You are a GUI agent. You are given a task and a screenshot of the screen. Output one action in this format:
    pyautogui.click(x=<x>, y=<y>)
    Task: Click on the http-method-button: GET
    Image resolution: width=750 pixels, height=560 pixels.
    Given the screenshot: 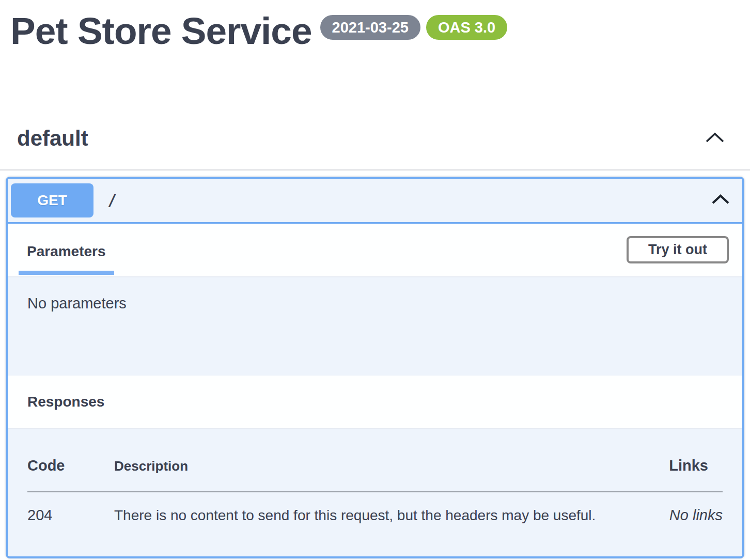 What is the action you would take?
    pyautogui.click(x=52, y=200)
    